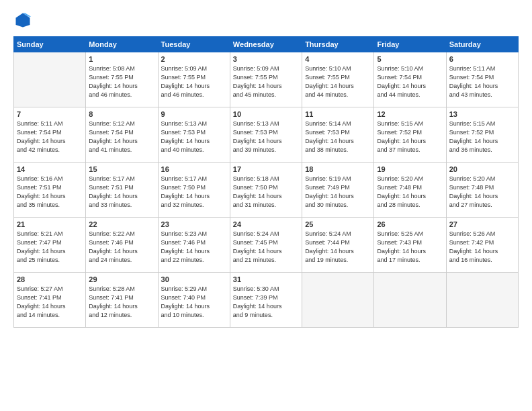 The height and width of the screenshot is (411, 532). What do you see at coordinates (410, 190) in the screenshot?
I see `day-cell: 19Sunrise: 5:20 AMSunset: 7:48 PMDayligh…` at bounding box center [410, 190].